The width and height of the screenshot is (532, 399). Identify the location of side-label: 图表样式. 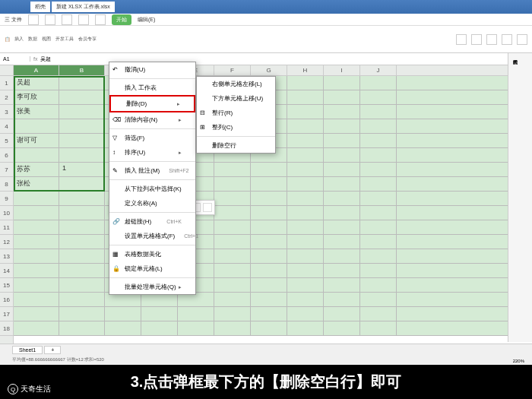
(515, 56).